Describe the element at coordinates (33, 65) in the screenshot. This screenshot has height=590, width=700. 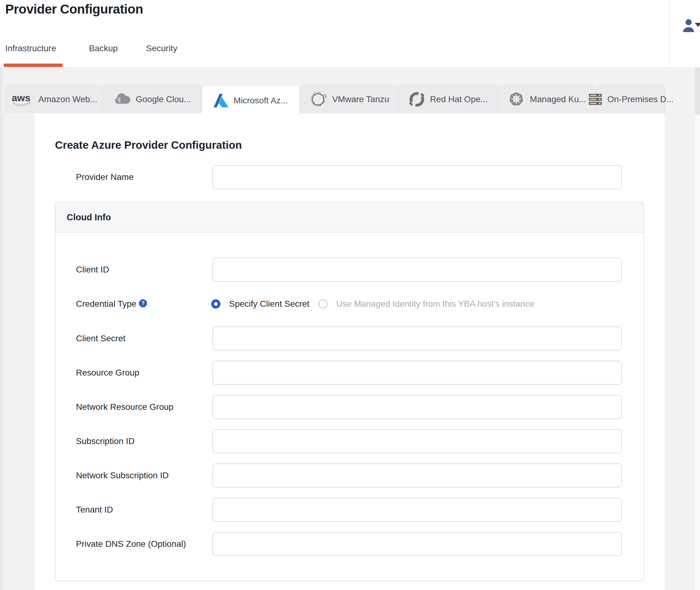
I see `active-tab-underline` at that location.